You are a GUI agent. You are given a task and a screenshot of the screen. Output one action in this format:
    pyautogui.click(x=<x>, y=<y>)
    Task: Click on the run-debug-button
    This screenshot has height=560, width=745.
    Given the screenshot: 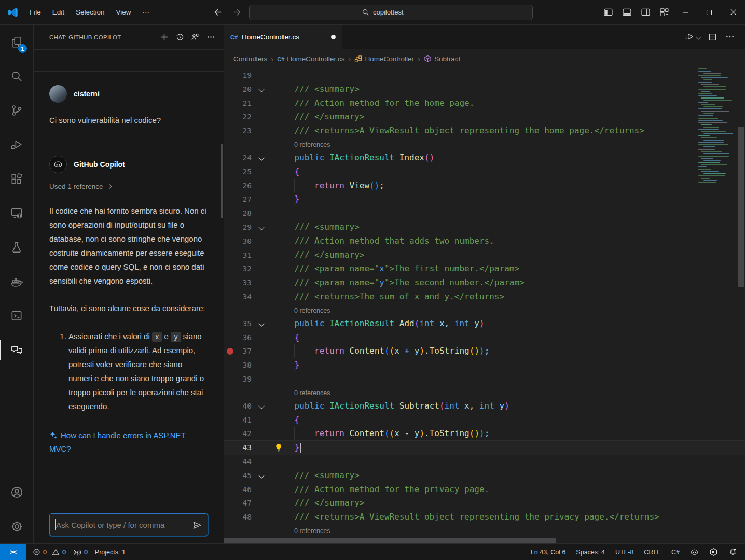 What is the action you would take?
    pyautogui.click(x=693, y=37)
    